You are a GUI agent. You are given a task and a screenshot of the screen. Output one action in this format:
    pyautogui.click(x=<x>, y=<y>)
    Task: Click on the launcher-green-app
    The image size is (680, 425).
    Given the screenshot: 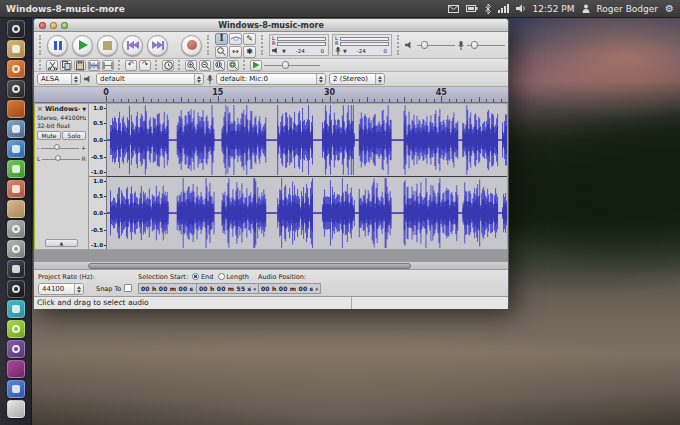 What is the action you would take?
    pyautogui.click(x=16, y=329)
    